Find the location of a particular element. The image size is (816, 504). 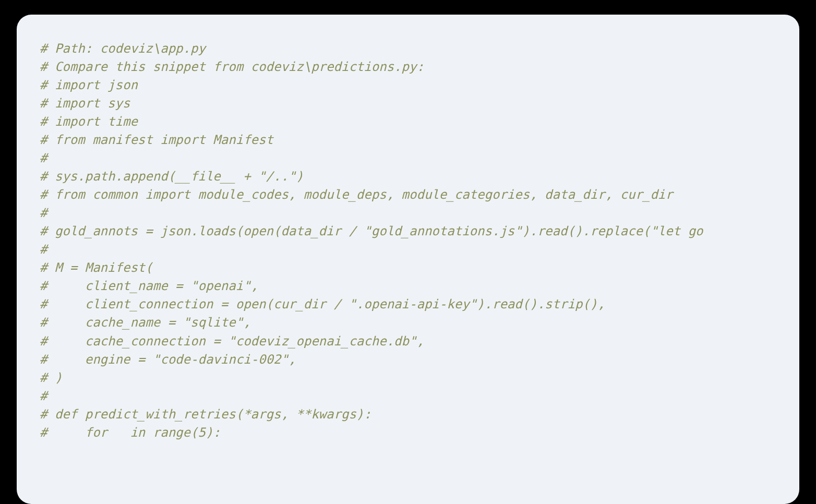

code-line: # client_name = "openai", is located at coordinates (409, 286).